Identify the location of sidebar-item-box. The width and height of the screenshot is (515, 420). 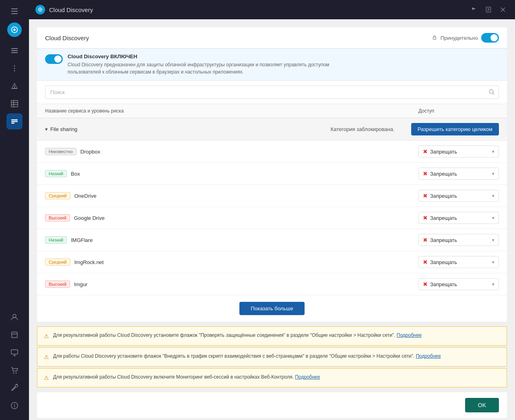
(14, 335).